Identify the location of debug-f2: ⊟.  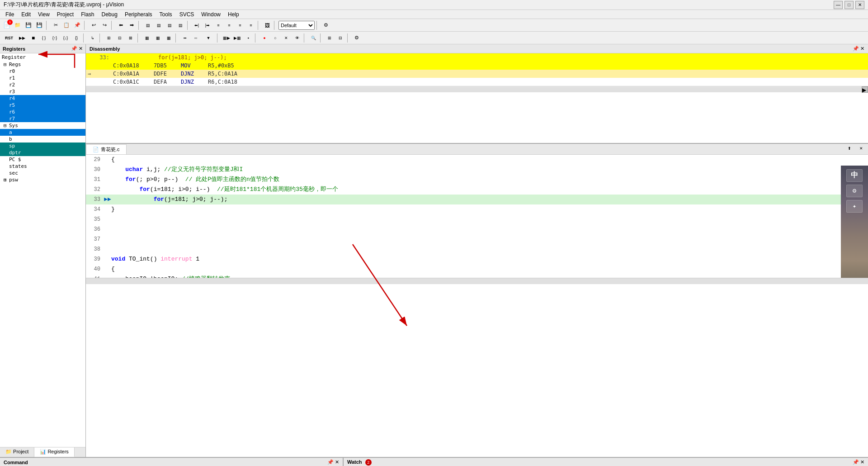
(340, 38).